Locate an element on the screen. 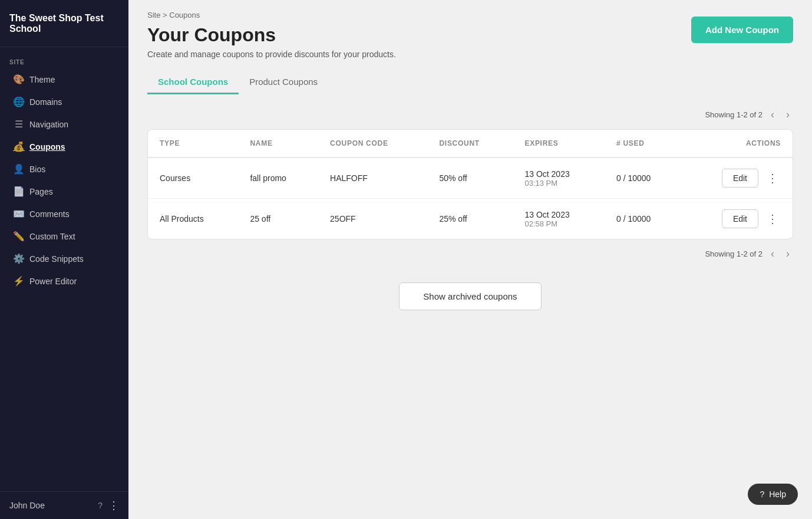  row2-coupon-code: 25OFF is located at coordinates (372, 219).